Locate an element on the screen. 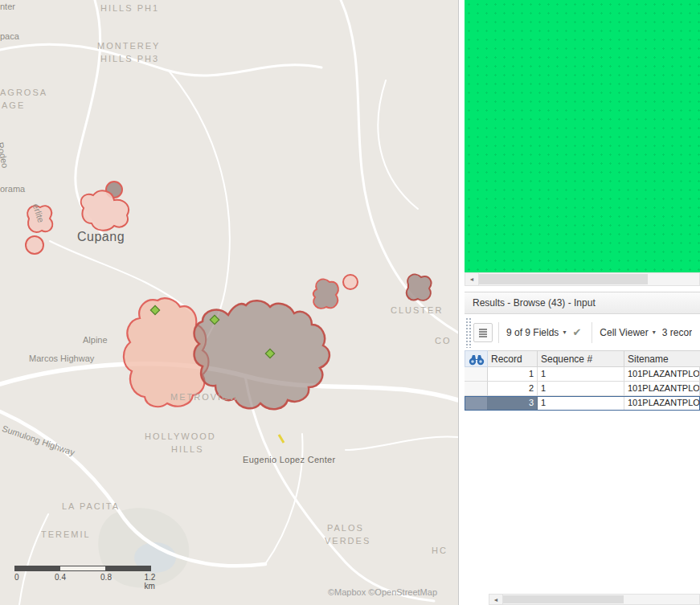  cell-viewer-label: Cell Viewer is located at coordinates (624, 333).